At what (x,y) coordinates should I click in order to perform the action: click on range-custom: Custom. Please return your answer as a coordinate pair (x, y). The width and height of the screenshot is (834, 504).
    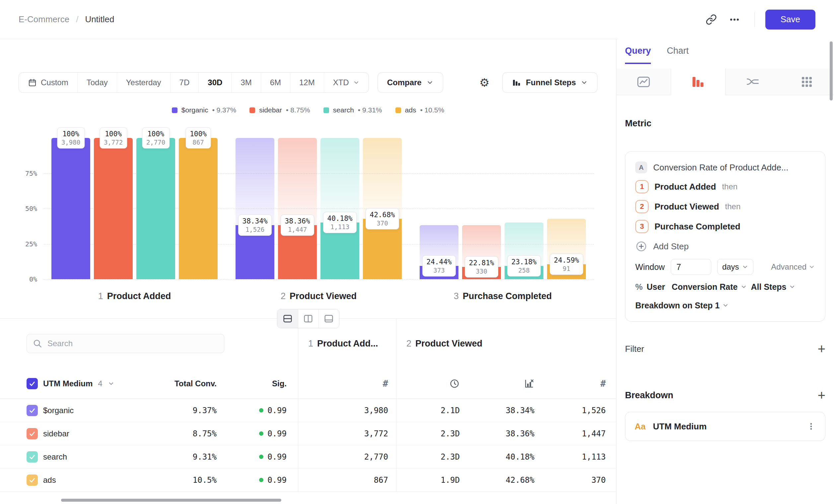
    Looking at the image, I should click on (48, 83).